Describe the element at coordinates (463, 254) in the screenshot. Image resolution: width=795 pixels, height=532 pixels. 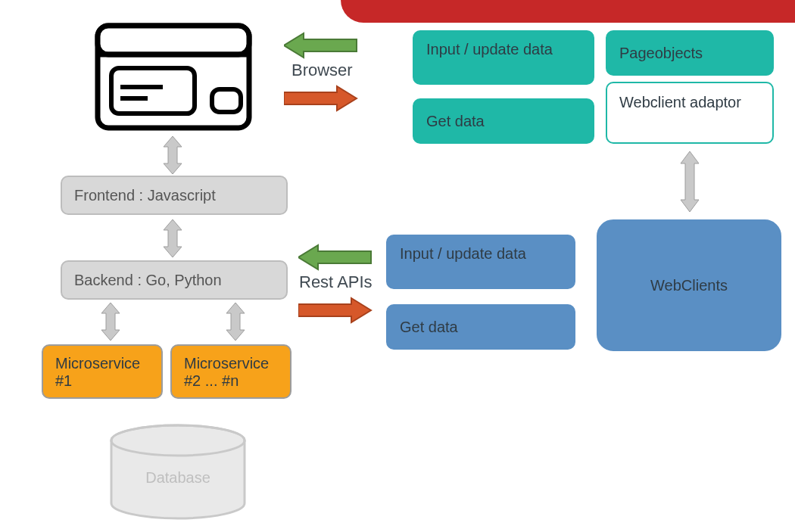
I see `input-update-bottom-label: Input / update data` at that location.